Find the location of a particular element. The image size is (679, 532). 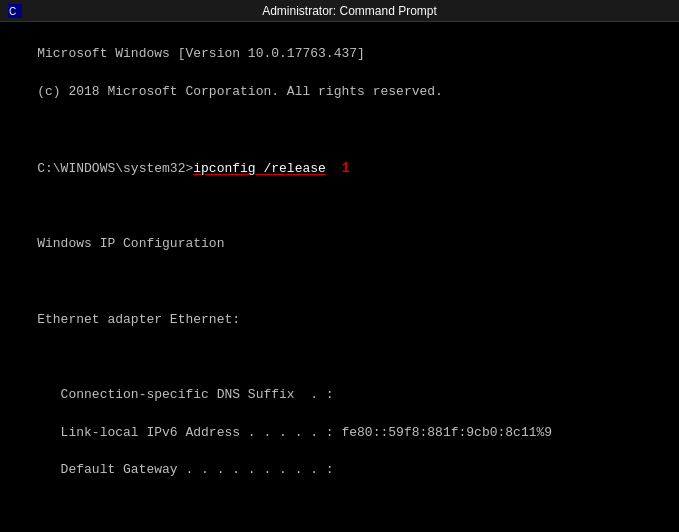

line-dns-suffix-1: Connection-specific DNS Suffix . : is located at coordinates (185, 394).